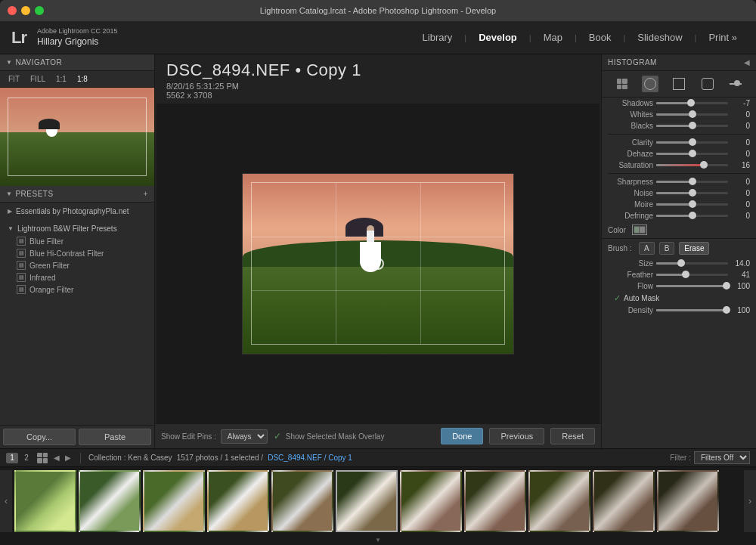  I want to click on preset-icon-5: ▤, so click(21, 290).